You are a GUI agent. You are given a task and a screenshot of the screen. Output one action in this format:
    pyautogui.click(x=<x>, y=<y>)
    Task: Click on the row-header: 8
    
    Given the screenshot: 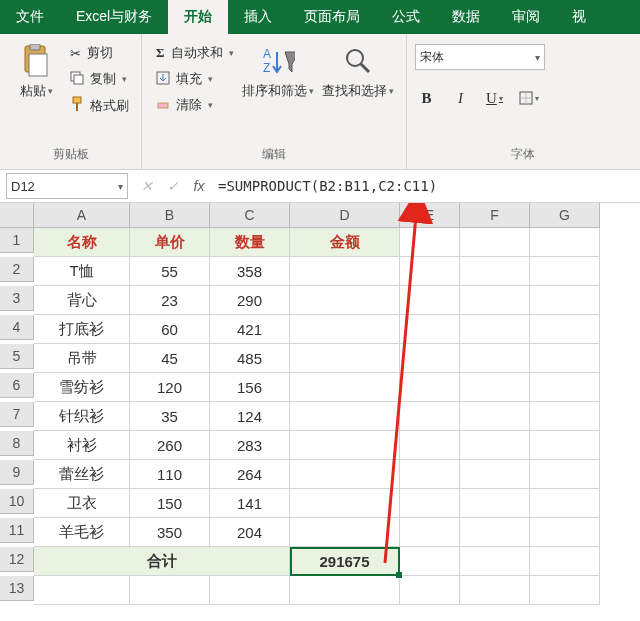 What is the action you would take?
    pyautogui.click(x=17, y=444)
    